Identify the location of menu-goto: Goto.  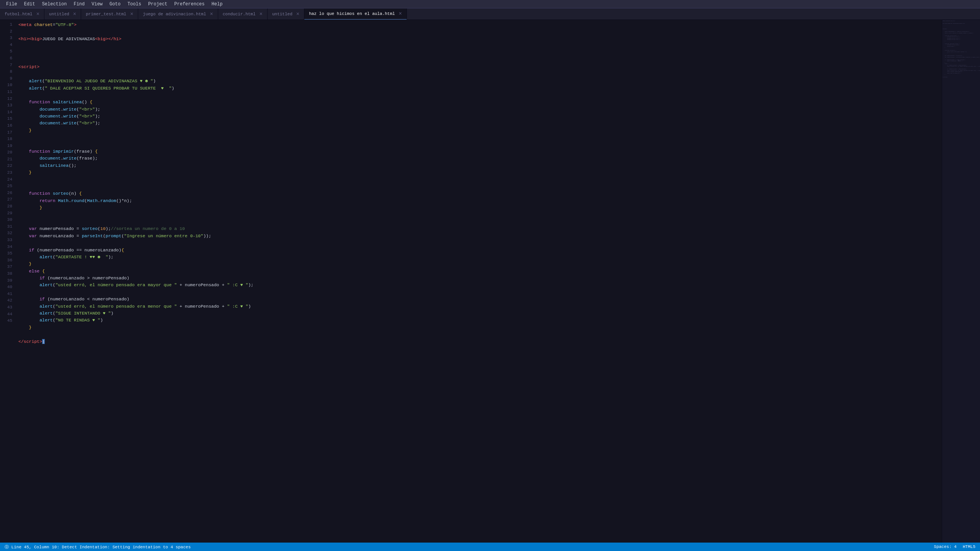
(115, 4).